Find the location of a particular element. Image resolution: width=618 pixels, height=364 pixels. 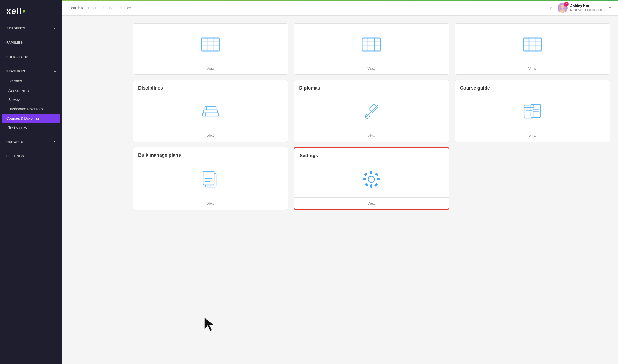

card-course-guide-icon-area is located at coordinates (532, 112).